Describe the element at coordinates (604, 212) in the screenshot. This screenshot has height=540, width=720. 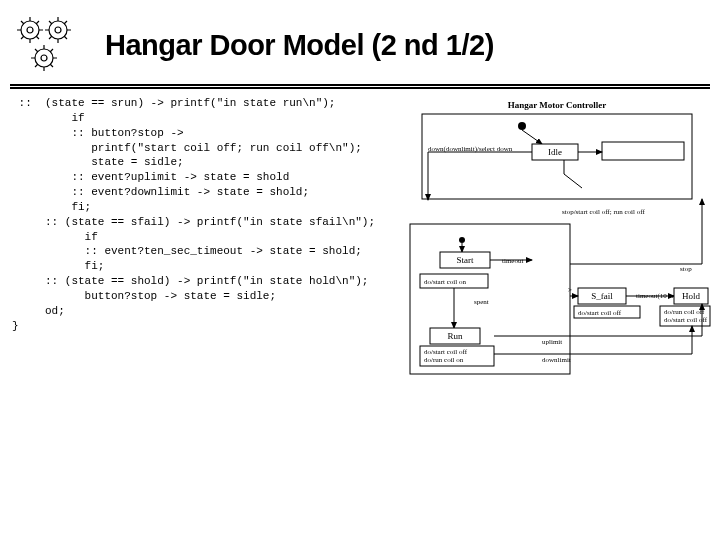
I see `stop-note: stop/start coil off; run coil off` at that location.